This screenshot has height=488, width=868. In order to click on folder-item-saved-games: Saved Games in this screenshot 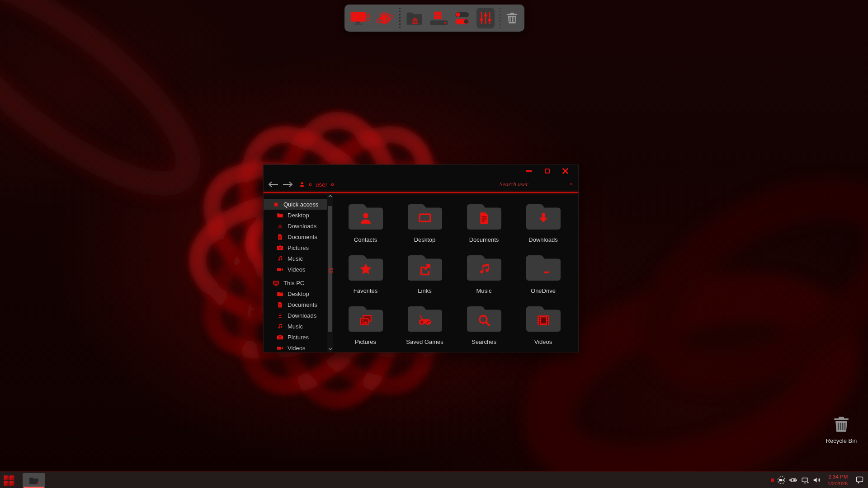, I will do `click(425, 324)`.